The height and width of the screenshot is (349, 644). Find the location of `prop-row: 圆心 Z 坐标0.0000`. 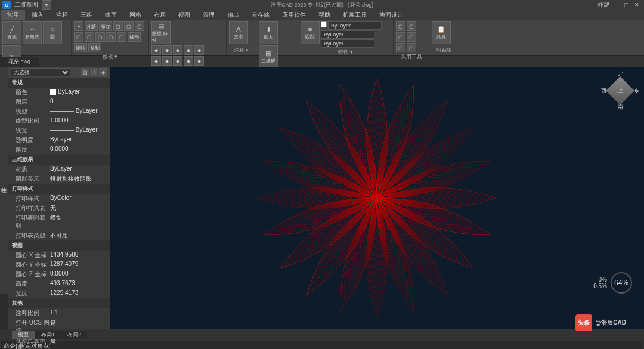

prop-row: 圆心 Z 坐标0.0000 is located at coordinates (59, 274).